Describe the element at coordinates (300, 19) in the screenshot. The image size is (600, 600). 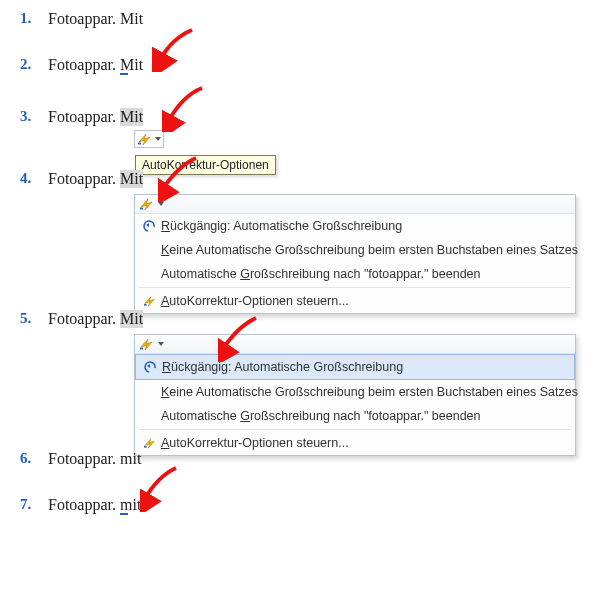
I see `step-1: 1. Fotoappar. Mit` at that location.